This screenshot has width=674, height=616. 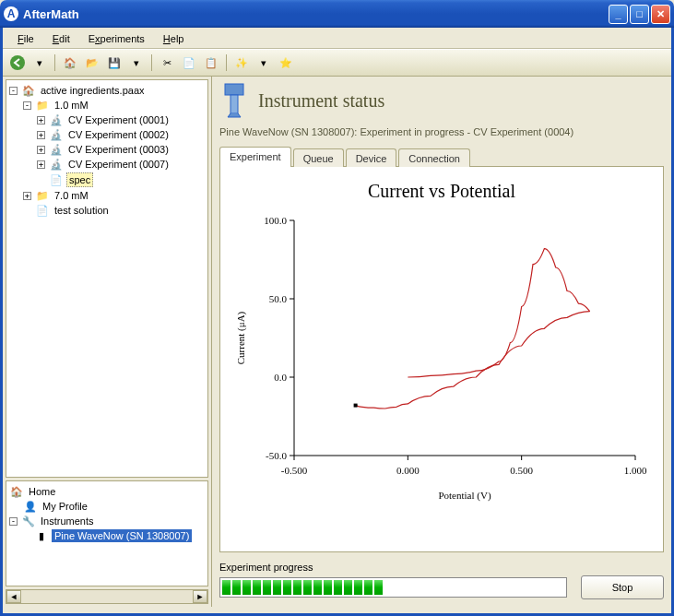 What do you see at coordinates (173, 39) in the screenshot?
I see `menu-help: Help` at bounding box center [173, 39].